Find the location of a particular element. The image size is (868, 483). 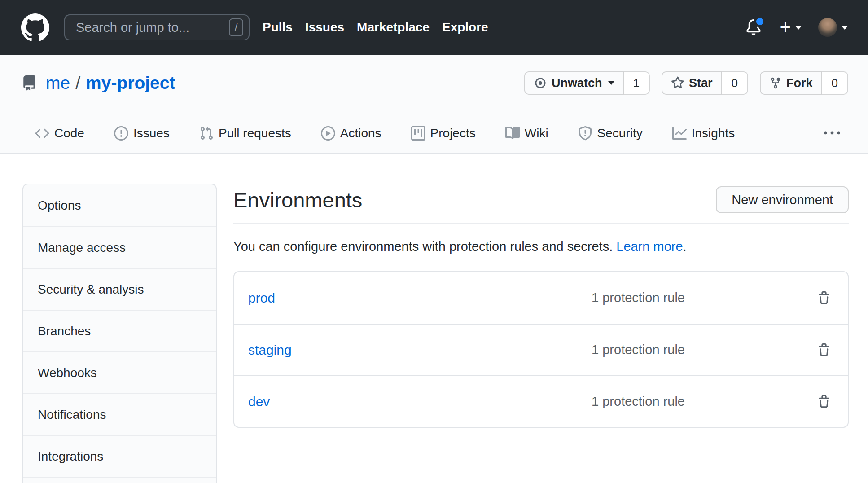

new-environment-button: New environment is located at coordinates (782, 200).